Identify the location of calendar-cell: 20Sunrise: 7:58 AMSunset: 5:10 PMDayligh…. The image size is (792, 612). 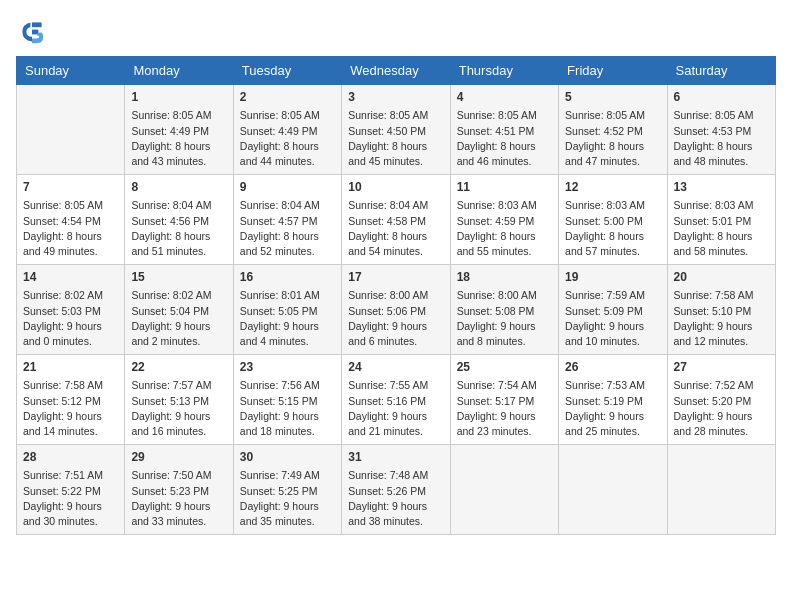
(721, 310).